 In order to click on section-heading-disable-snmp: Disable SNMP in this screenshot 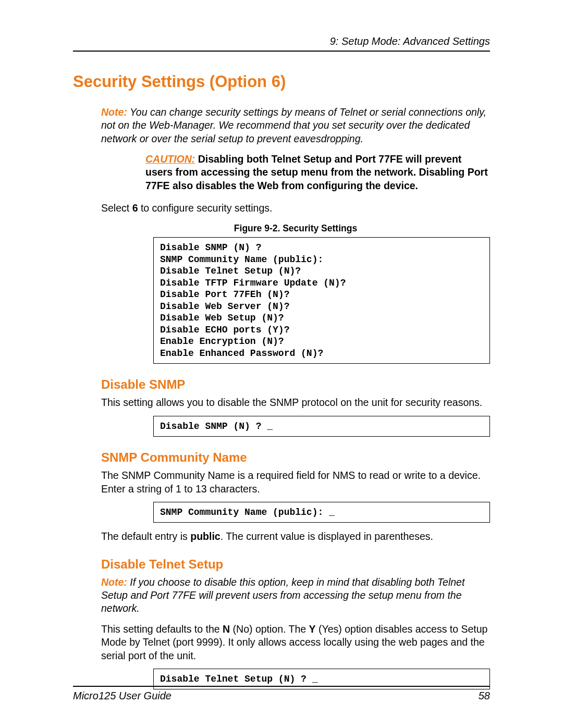, I will do `click(296, 385)`.